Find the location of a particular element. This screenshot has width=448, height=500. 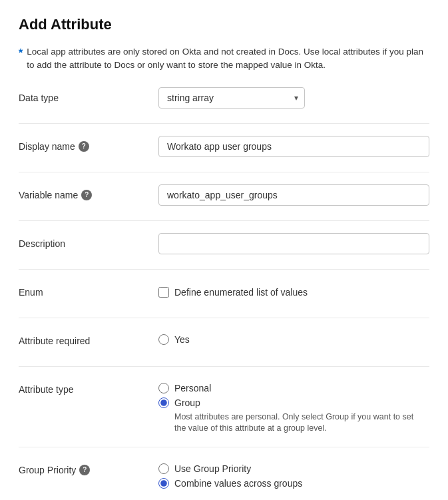

attribute-required-yes-radio is located at coordinates (164, 340).